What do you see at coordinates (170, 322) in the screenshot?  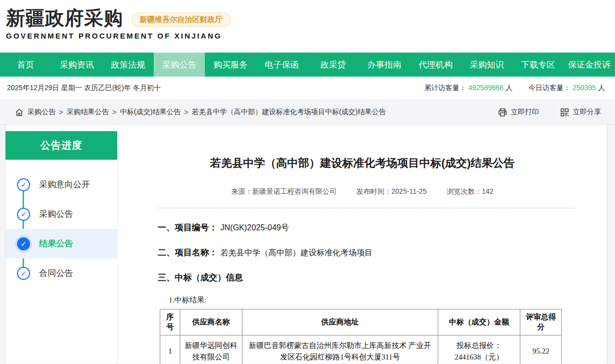 I see `col-header-seq: 序号` at bounding box center [170, 322].